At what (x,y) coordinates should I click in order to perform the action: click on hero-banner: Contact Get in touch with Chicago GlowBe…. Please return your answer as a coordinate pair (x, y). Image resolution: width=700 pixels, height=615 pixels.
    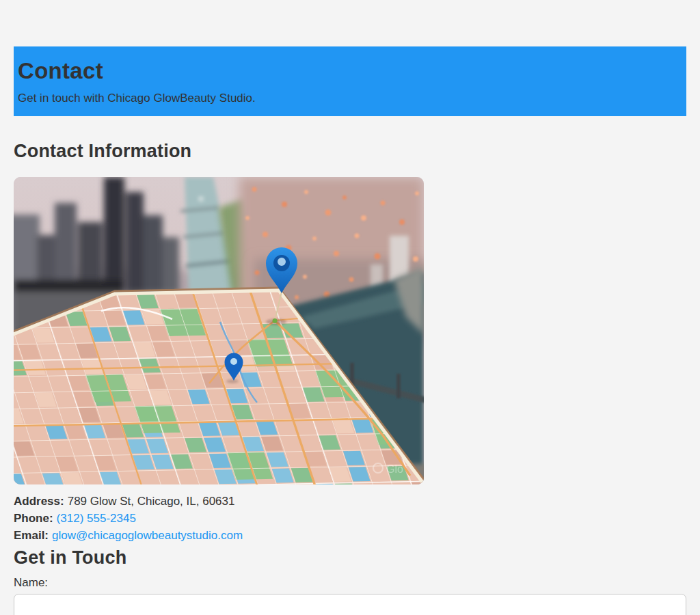
    Looking at the image, I should click on (350, 81).